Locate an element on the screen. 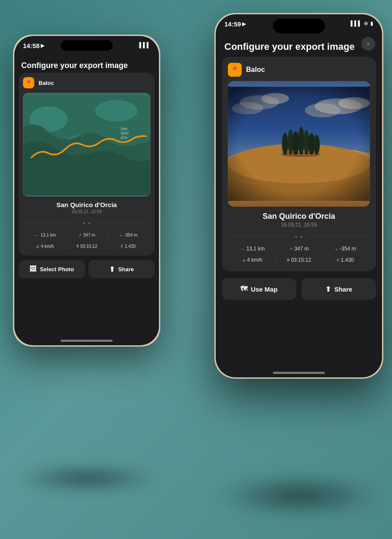 The height and width of the screenshot is (539, 392). landscape-svg is located at coordinates (299, 144).